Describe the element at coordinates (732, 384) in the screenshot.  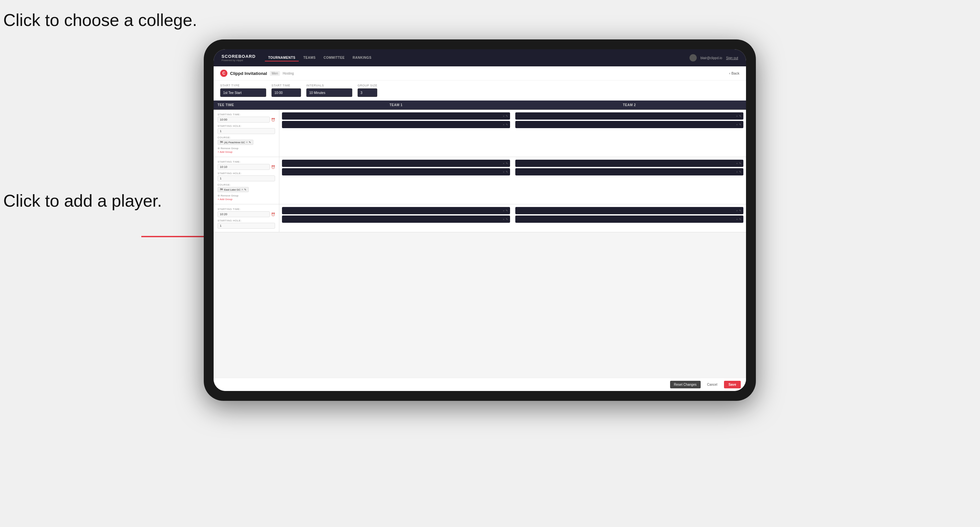
I see `save-button: Save` at that location.